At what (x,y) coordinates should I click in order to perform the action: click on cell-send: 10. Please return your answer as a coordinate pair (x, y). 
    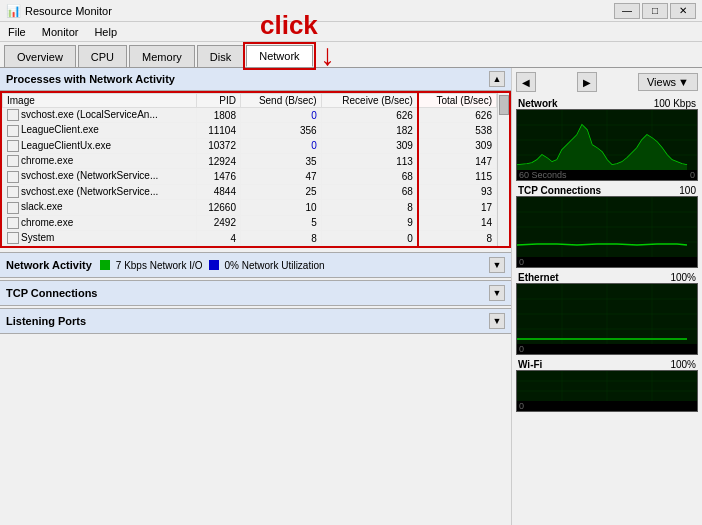
    Looking at the image, I should click on (282, 208).